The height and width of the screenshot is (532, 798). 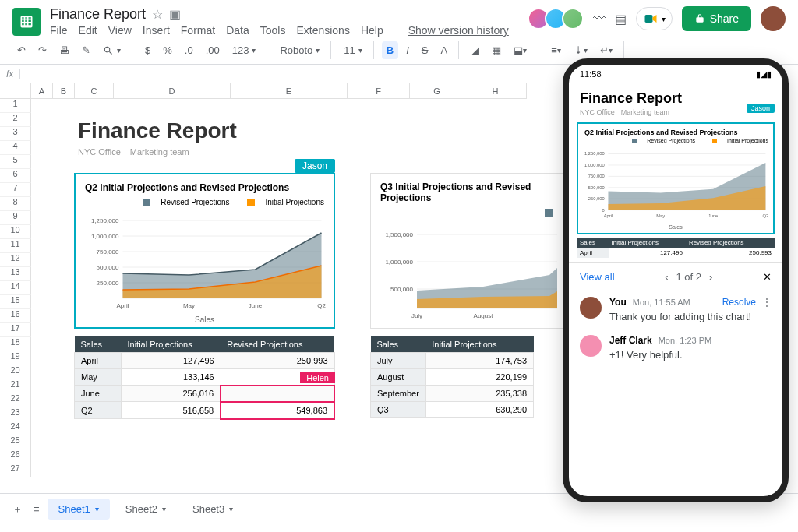 I want to click on currency-button: $, so click(x=148, y=50).